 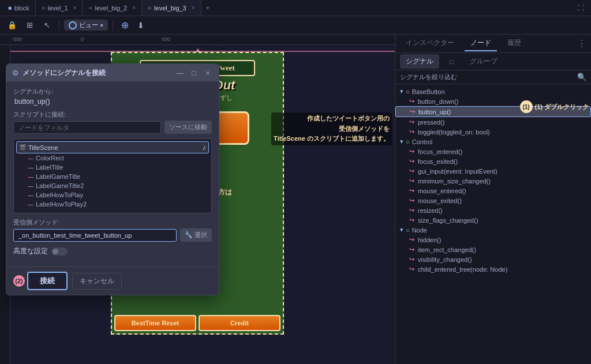 I want to click on view-dropdown: ビュー ▾, so click(x=86, y=25).